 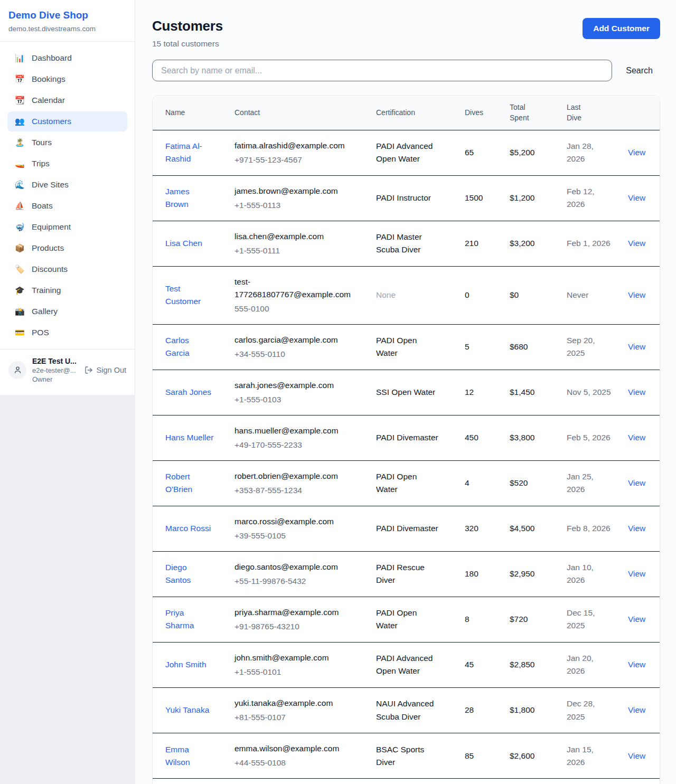 What do you see at coordinates (187, 710) in the screenshot?
I see `customer-name-link: Yuki Tanaka` at bounding box center [187, 710].